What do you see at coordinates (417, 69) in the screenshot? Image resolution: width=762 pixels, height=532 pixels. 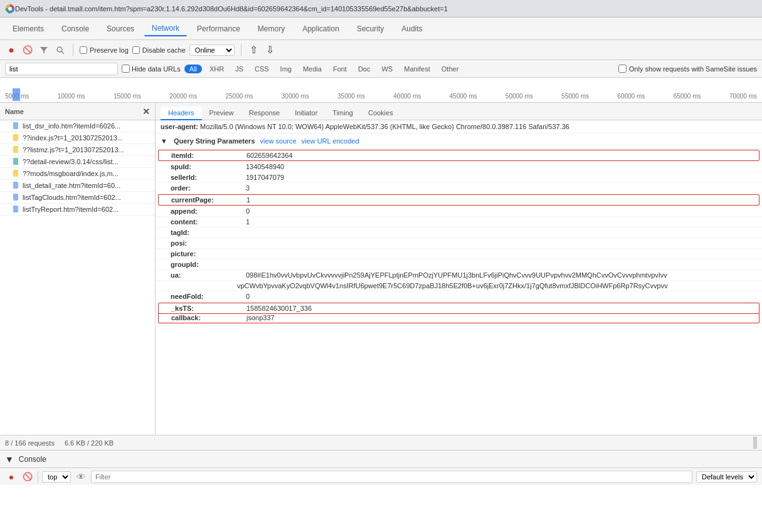 I see `filter-tab-manifest: Manifest` at bounding box center [417, 69].